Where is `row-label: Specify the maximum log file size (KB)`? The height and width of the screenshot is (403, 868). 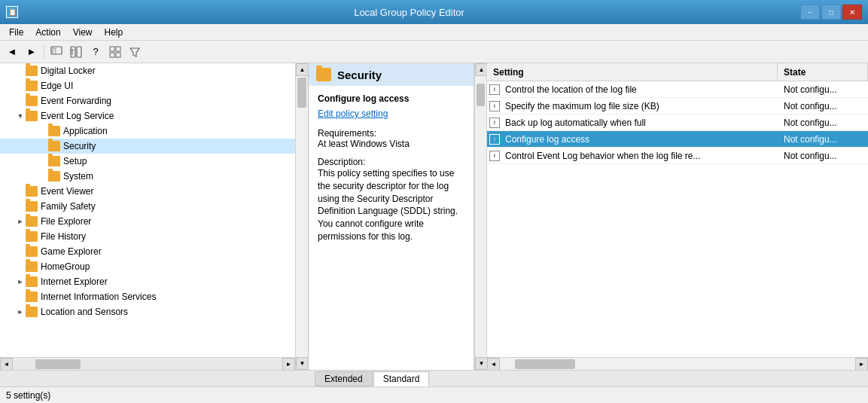
row-label: Specify the maximum log file size (KB) is located at coordinates (640, 106).